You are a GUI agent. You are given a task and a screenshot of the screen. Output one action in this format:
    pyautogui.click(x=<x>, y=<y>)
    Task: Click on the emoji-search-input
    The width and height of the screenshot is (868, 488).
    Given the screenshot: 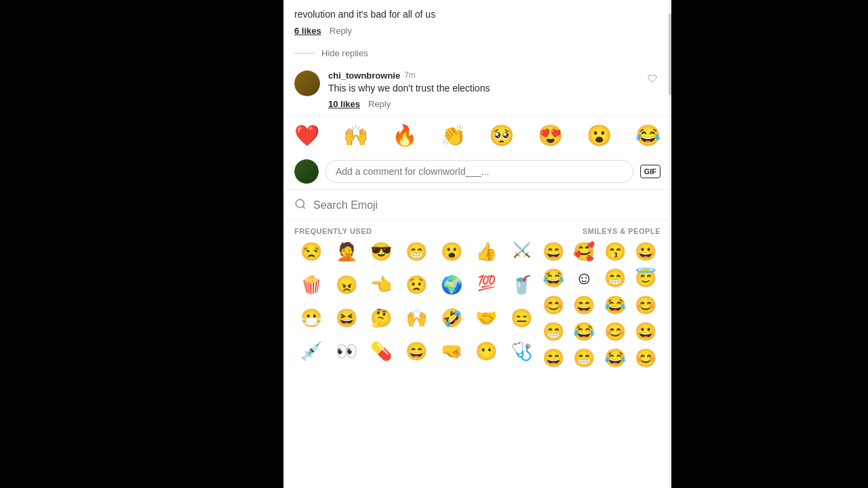 What is the action you would take?
    pyautogui.click(x=487, y=205)
    